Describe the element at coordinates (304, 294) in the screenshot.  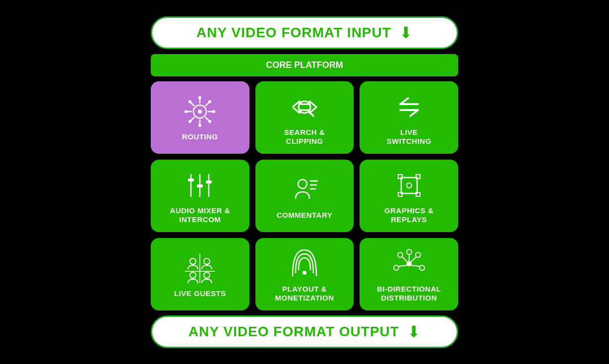
I see `tile-playout-label: PLAYOUT &MONETIZATION` at that location.